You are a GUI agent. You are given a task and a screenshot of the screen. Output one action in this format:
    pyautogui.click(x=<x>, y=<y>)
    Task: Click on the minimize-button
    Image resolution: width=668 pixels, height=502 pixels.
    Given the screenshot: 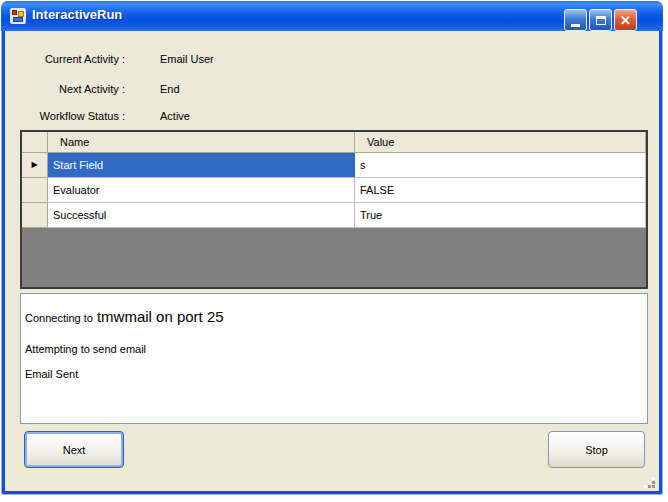 What is the action you would take?
    pyautogui.click(x=576, y=20)
    